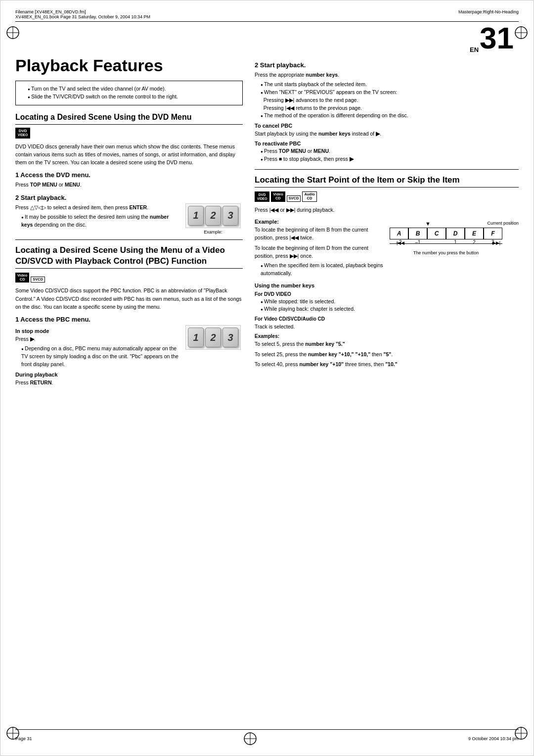 This screenshot has height=756, width=534. What do you see at coordinates (387, 143) in the screenshot?
I see `reactivate-pbc-heading: To reactivate PBC` at bounding box center [387, 143].